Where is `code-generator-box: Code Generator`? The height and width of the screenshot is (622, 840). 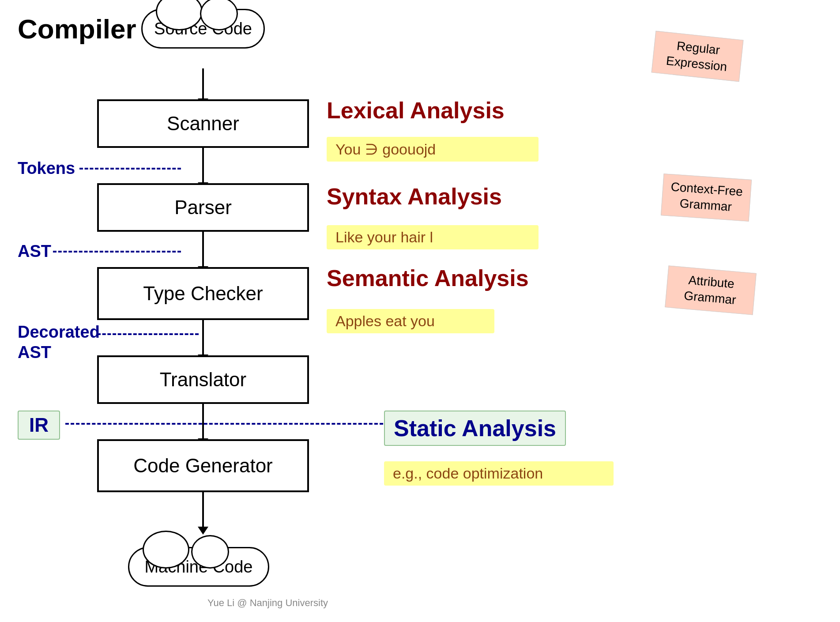 code-generator-box: Code Generator is located at coordinates (203, 466).